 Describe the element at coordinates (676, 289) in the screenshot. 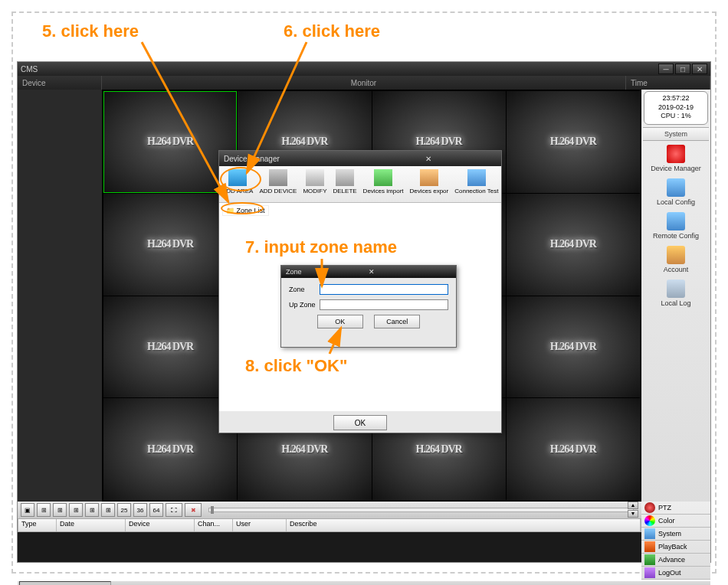

I see `local-log-icon` at that location.